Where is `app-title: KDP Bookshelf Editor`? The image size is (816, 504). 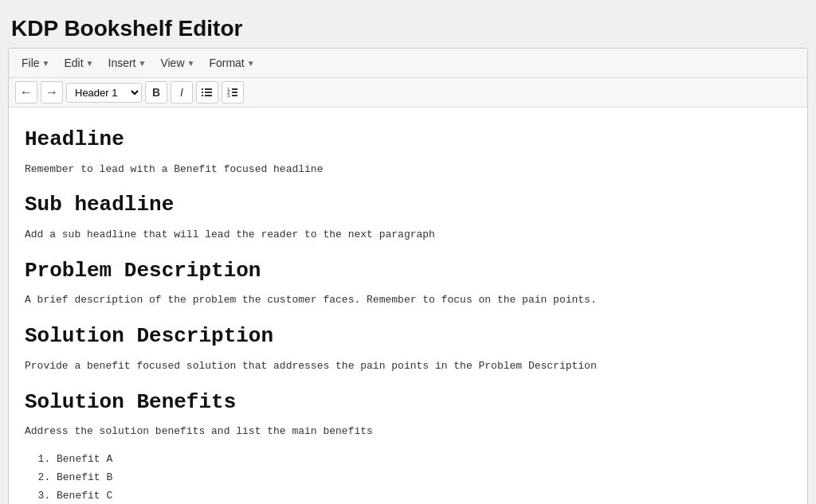
app-title: KDP Bookshelf Editor is located at coordinates (408, 28).